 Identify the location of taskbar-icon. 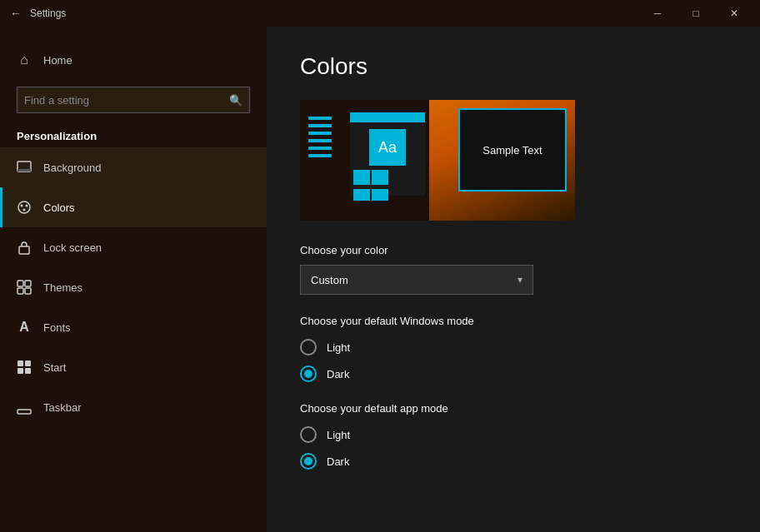
(24, 407).